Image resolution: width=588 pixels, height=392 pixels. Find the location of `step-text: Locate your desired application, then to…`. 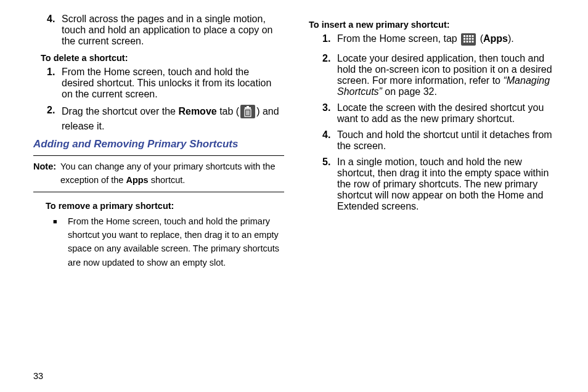

step-text: Locate your desired application, then to… is located at coordinates (449, 75).